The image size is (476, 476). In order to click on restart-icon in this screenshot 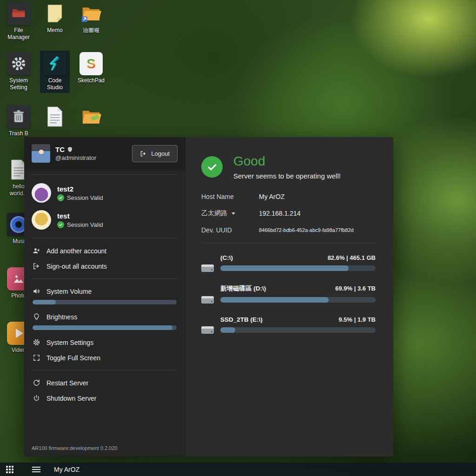, I will do `click(36, 383)`.